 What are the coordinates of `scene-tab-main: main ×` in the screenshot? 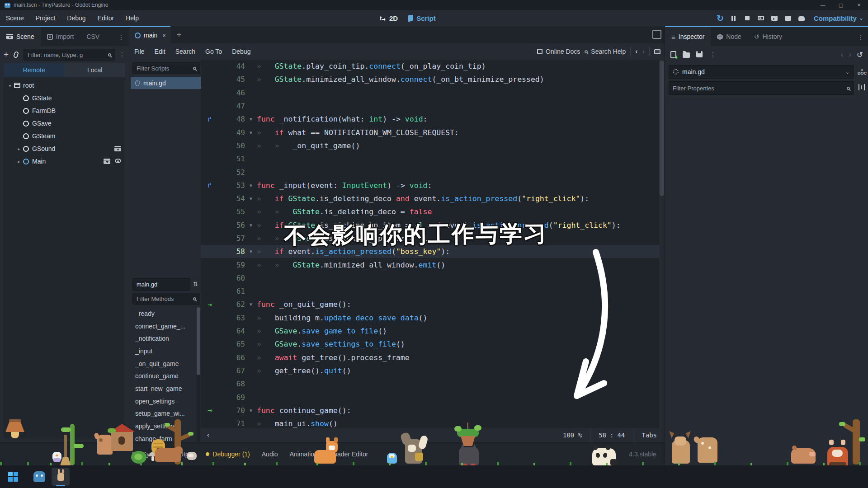 It's located at (150, 35).